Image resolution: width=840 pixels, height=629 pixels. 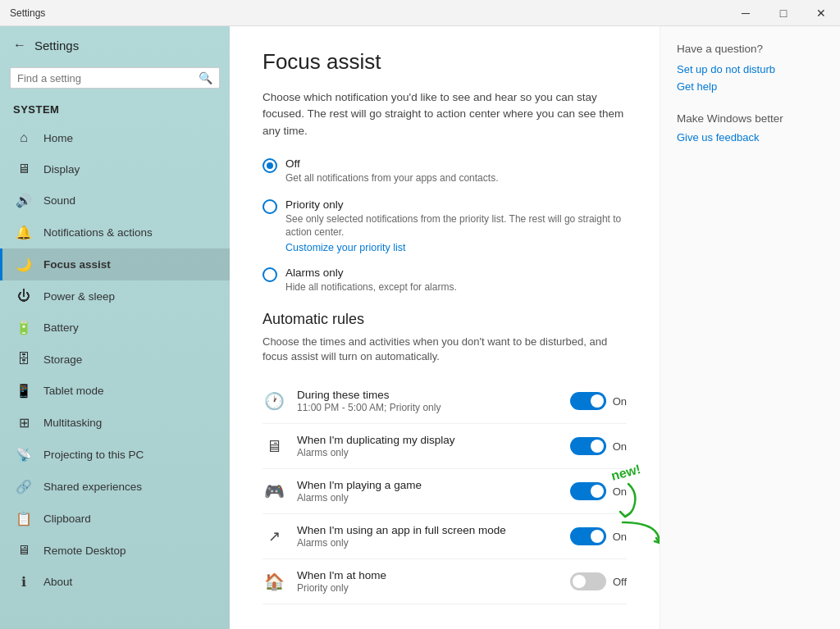 I want to click on nav-item-battery: 🔋 Battery, so click(x=115, y=328).